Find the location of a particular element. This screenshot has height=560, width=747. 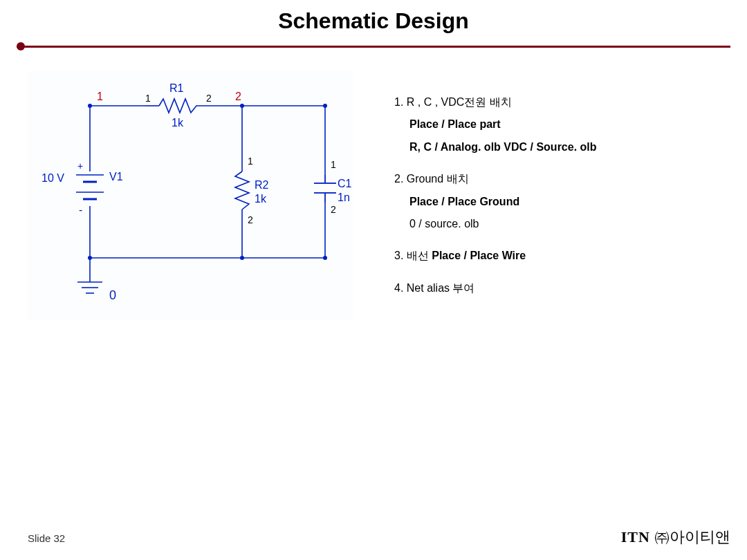

r1-ref: R1 is located at coordinates (177, 88).